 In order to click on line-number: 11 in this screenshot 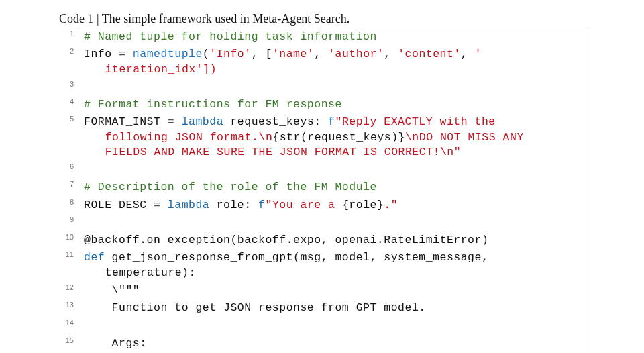, I will do `click(66, 266)`.